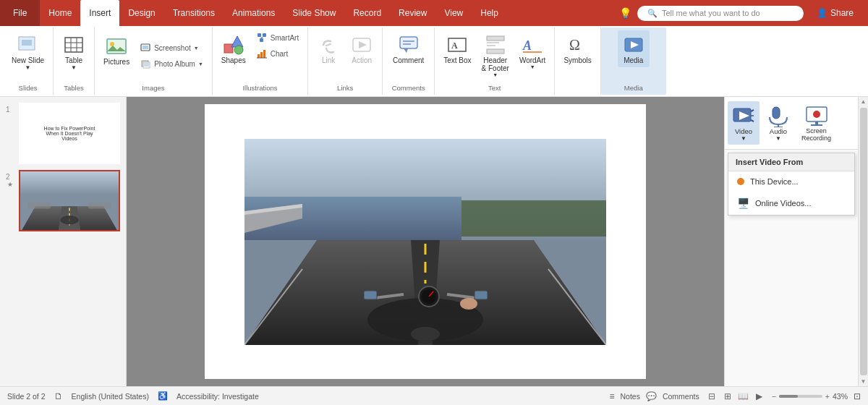  Describe the element at coordinates (864, 382) in the screenshot. I see `scroll-down-arrow: ▼` at that location.